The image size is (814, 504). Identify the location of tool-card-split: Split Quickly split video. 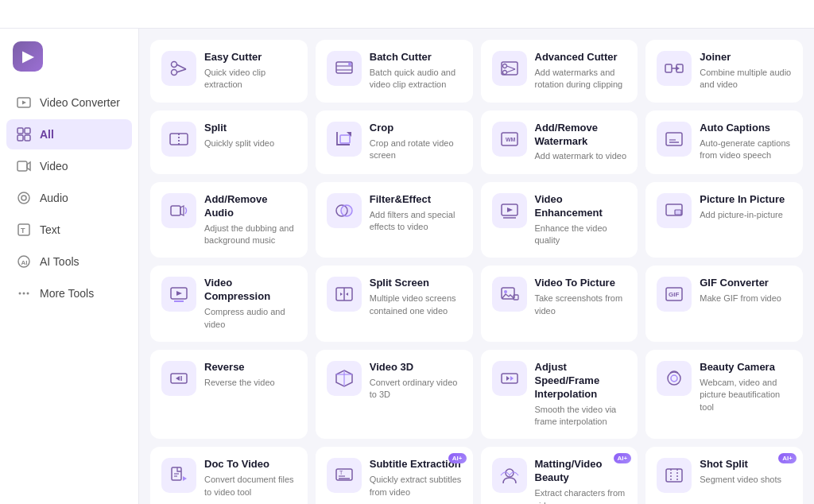
(229, 142).